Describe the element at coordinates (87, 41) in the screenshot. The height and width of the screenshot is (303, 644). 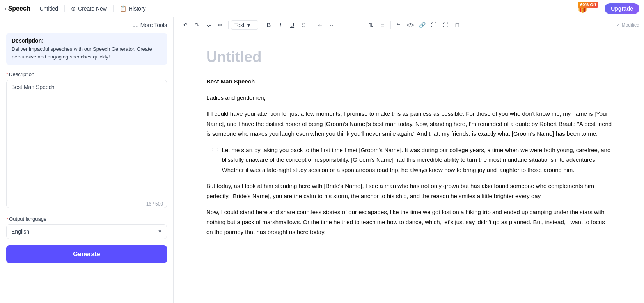
I see `description-box-label: Description:` at that location.